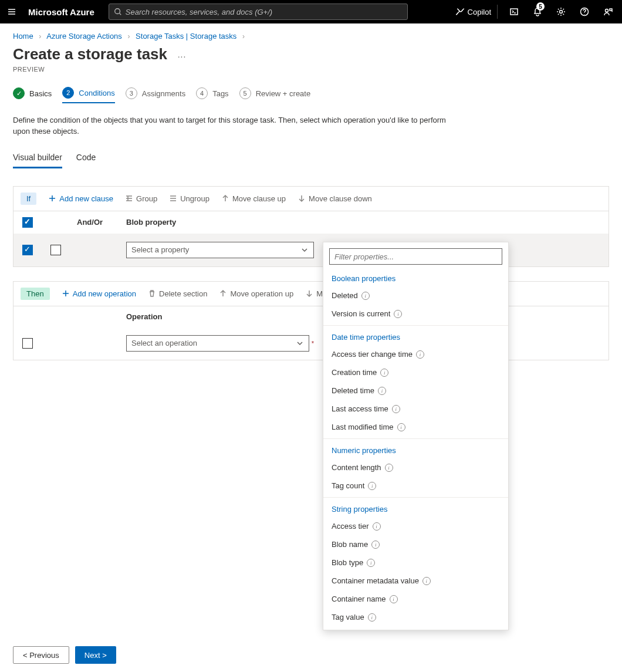 The image size is (622, 672). Describe the element at coordinates (415, 391) in the screenshot. I see `property-option: Deleted timei` at that location.